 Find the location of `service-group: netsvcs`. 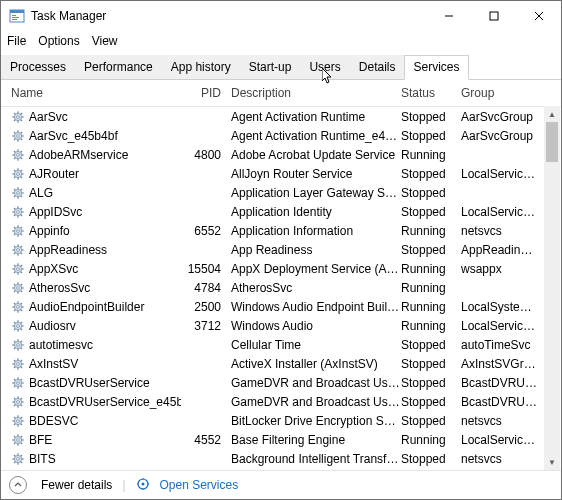

service-group: netsvcs is located at coordinates (500, 421).